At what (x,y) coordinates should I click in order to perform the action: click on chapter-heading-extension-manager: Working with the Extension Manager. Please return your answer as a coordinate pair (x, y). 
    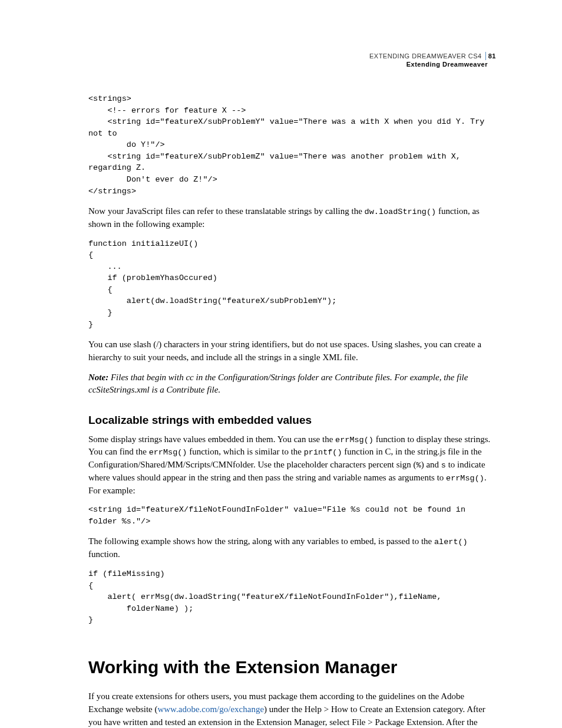
    Looking at the image, I should click on (292, 667).